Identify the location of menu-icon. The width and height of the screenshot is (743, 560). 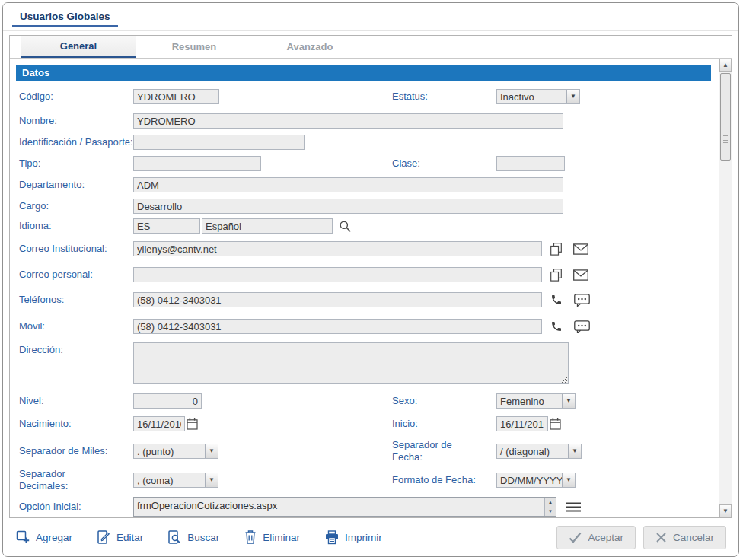
(574, 507).